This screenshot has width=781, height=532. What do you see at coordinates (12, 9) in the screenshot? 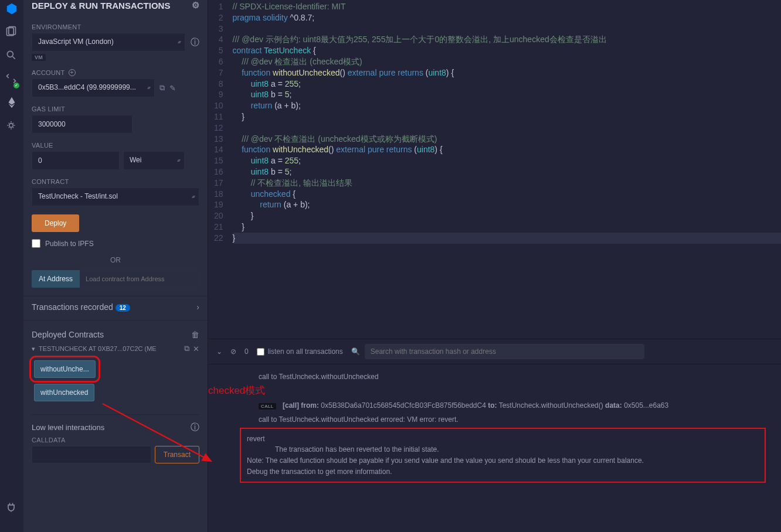
I see `remix-logo-icon` at bounding box center [12, 9].